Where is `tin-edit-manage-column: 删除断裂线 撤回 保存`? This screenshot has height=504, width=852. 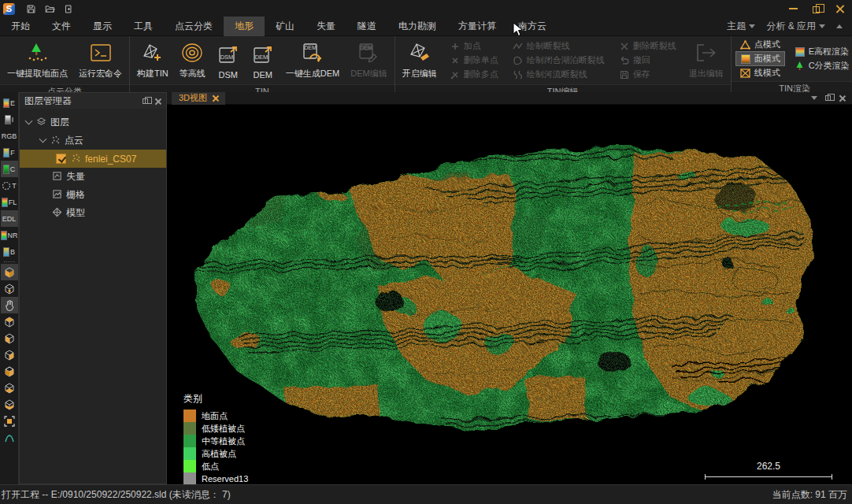 tin-edit-manage-column: 删除断裂线 撤回 保存 is located at coordinates (647, 60).